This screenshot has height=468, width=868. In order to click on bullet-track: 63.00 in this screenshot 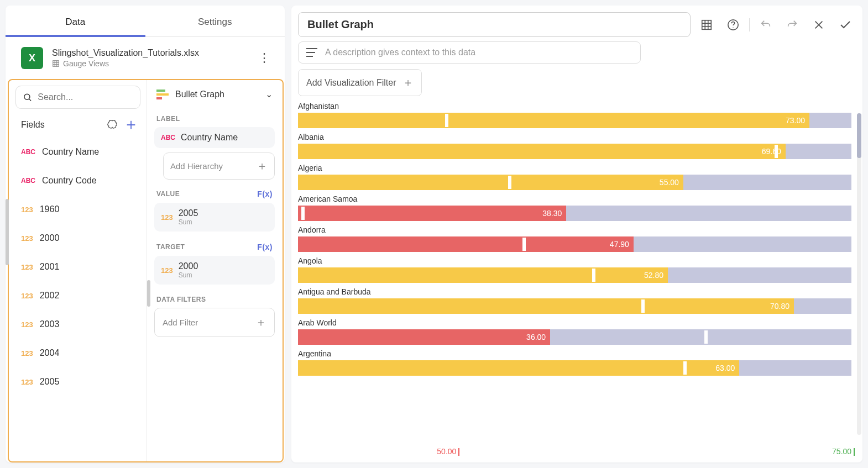, I will do `click(575, 368)`.